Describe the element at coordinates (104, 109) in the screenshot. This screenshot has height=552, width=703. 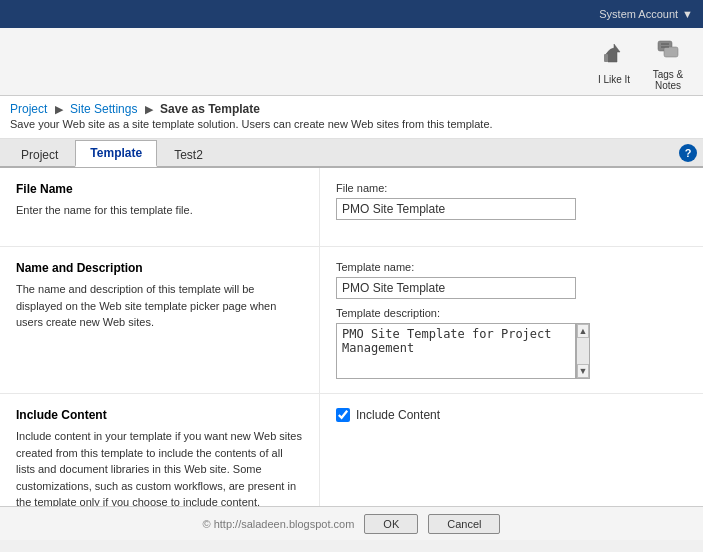
I see `breadcrumb-site-settings: Site Settings` at that location.